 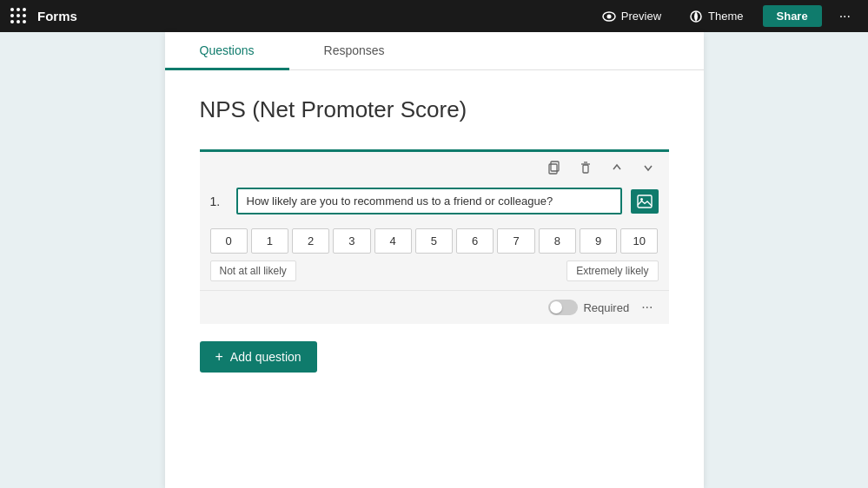 What do you see at coordinates (311, 241) in the screenshot?
I see `nps-cell-2: 2` at bounding box center [311, 241].